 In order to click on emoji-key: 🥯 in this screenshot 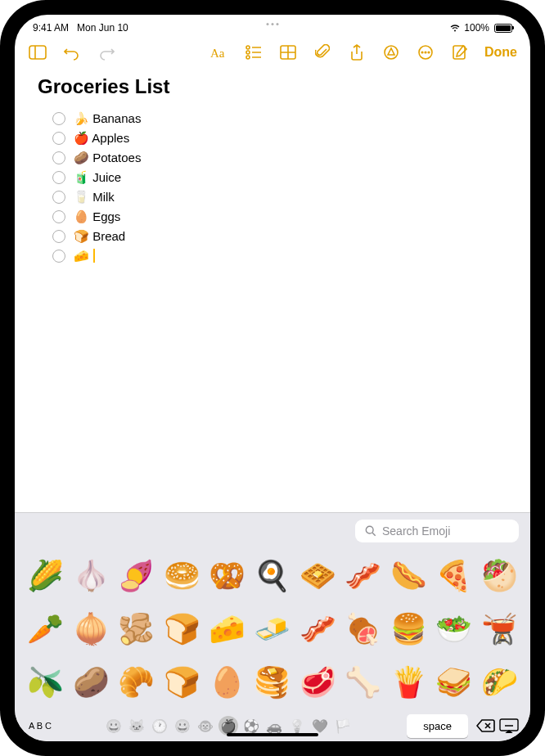, I will do `click(182, 576)`.